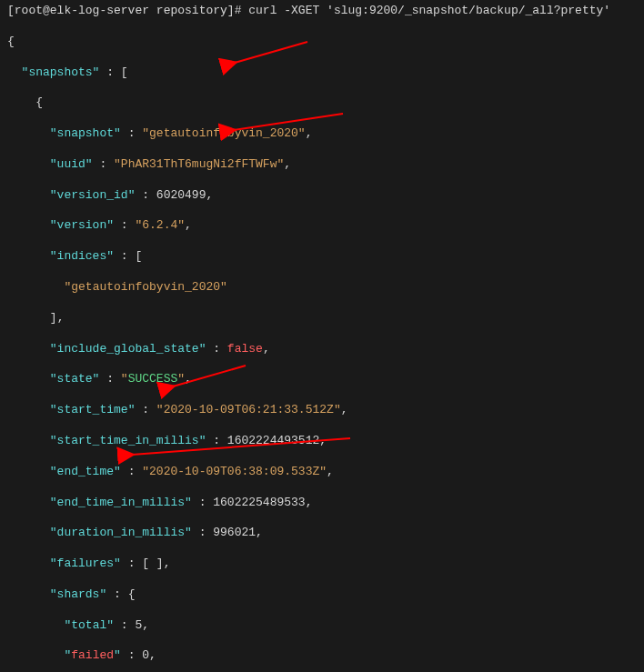 This screenshot has width=644, height=672. What do you see at coordinates (322, 473) in the screenshot?
I see `json-line: "end_time" : "2020-10-09T06:38:09.533Z",` at bounding box center [322, 473].